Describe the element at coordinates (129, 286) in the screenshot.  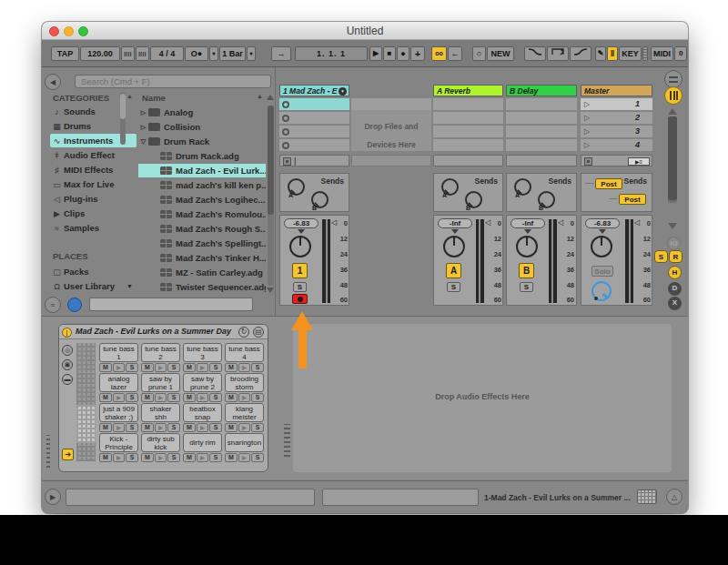
I see `places-collapse-icon: ▼` at that location.